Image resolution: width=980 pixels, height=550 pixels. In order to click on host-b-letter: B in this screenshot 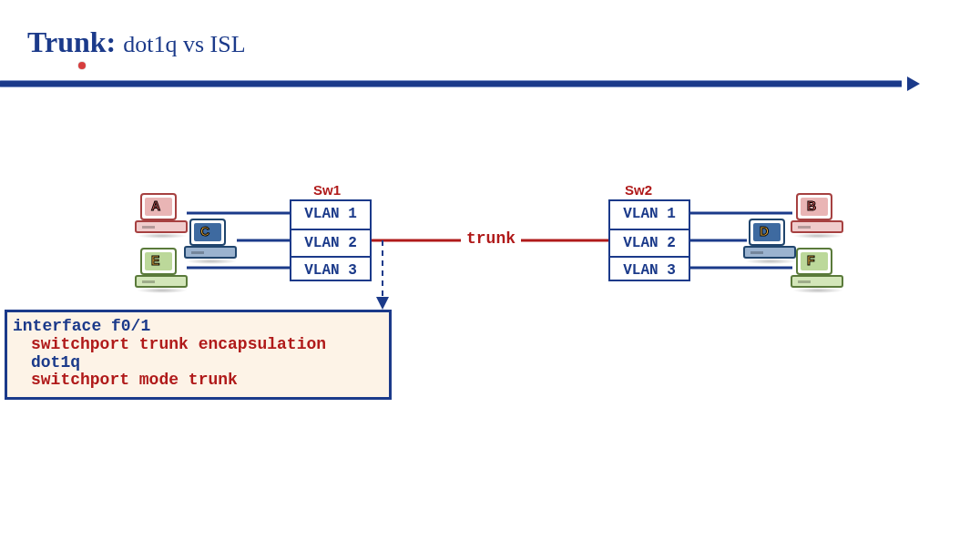, I will do `click(812, 206)`.